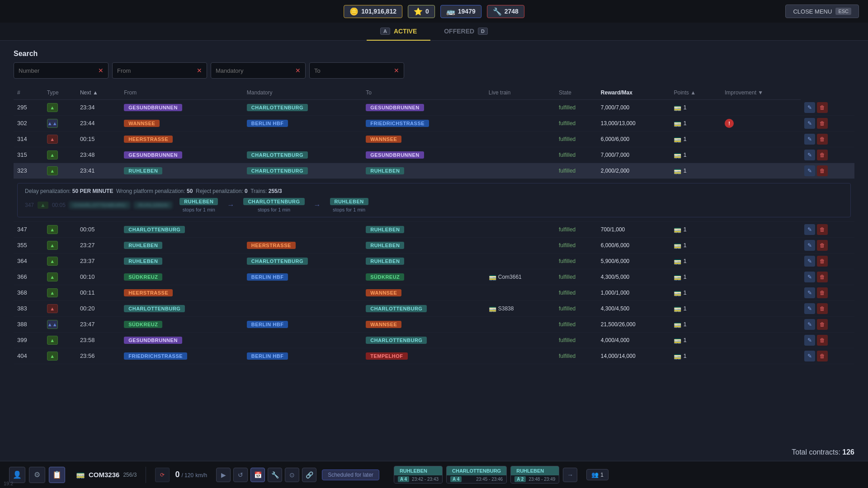 This screenshot has height=488, width=868. What do you see at coordinates (309, 475) in the screenshot?
I see `link-button: 🔗` at bounding box center [309, 475].